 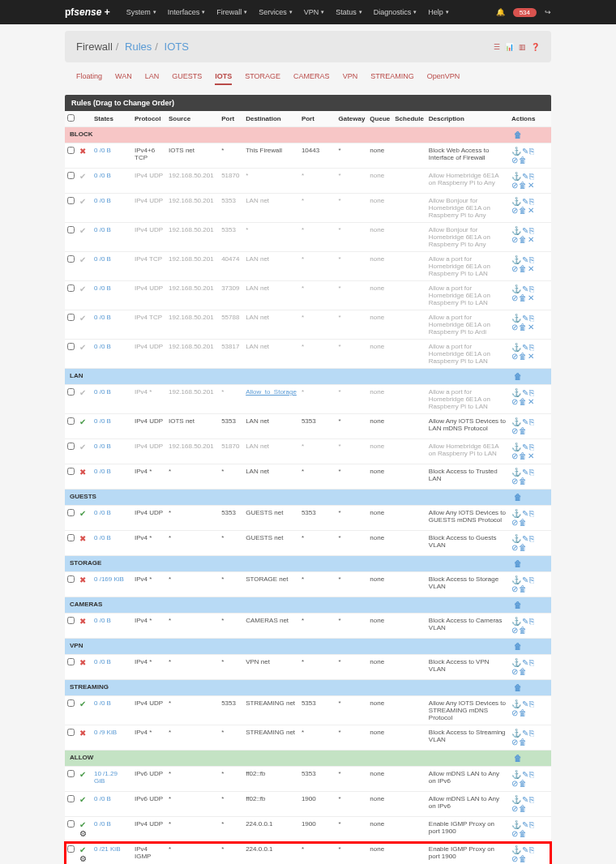 What do you see at coordinates (186, 12) in the screenshot?
I see `nav-interfaces: Interfaces` at bounding box center [186, 12].